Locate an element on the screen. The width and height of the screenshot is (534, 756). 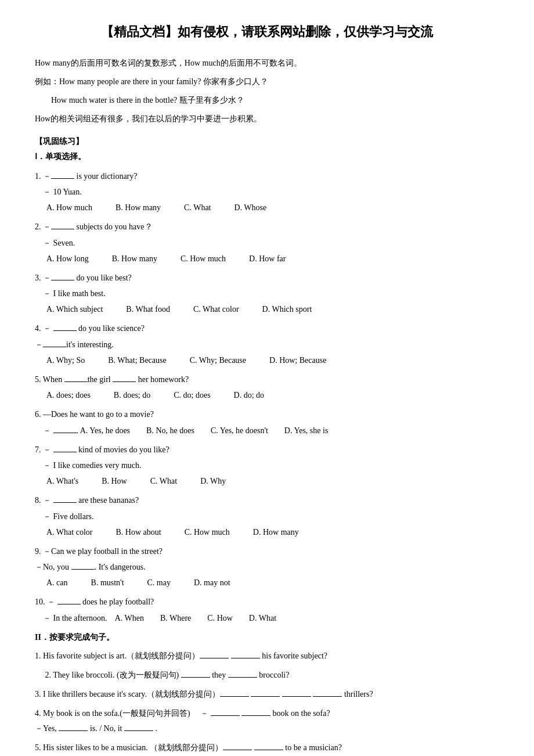
intro-line2: 例如：How many people are there in your fam… is located at coordinates (267, 82).